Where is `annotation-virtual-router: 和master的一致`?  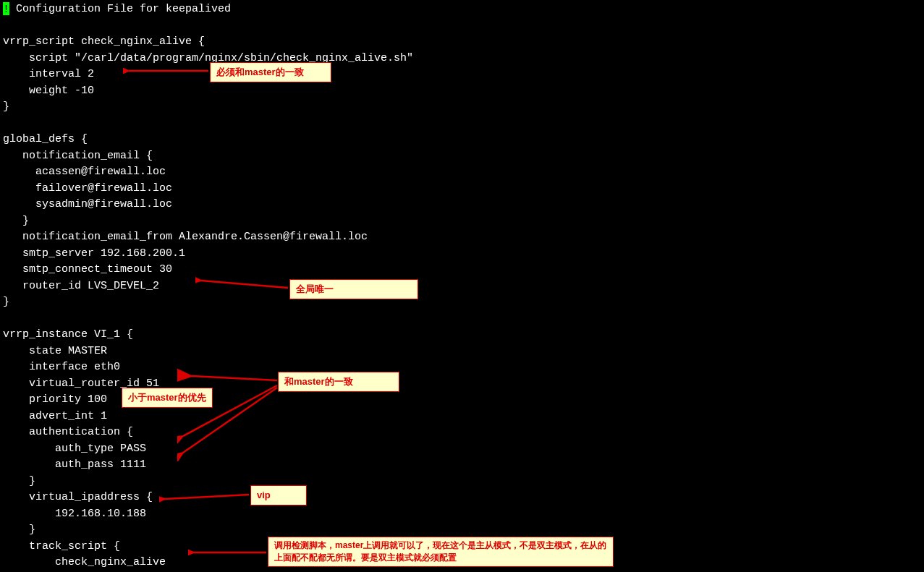 annotation-virtual-router: 和master的一致 is located at coordinates (339, 382).